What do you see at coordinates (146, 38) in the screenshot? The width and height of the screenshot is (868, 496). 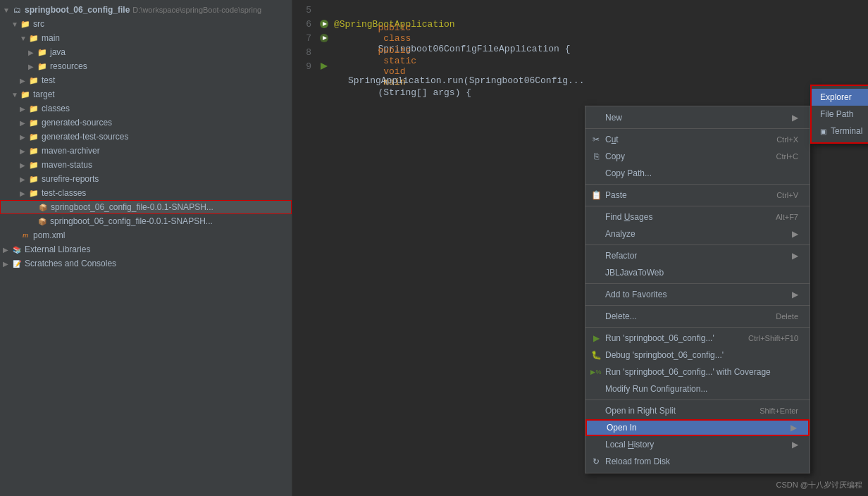 I see `sidebar-item-main: 📁 main` at bounding box center [146, 38].